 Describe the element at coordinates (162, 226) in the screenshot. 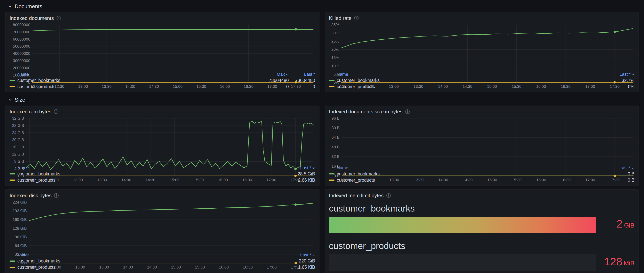

I see `time-series-chart: 0 B32 GiB64 GiB96 GiB128 GiB160 GiB192 G…` at that location.